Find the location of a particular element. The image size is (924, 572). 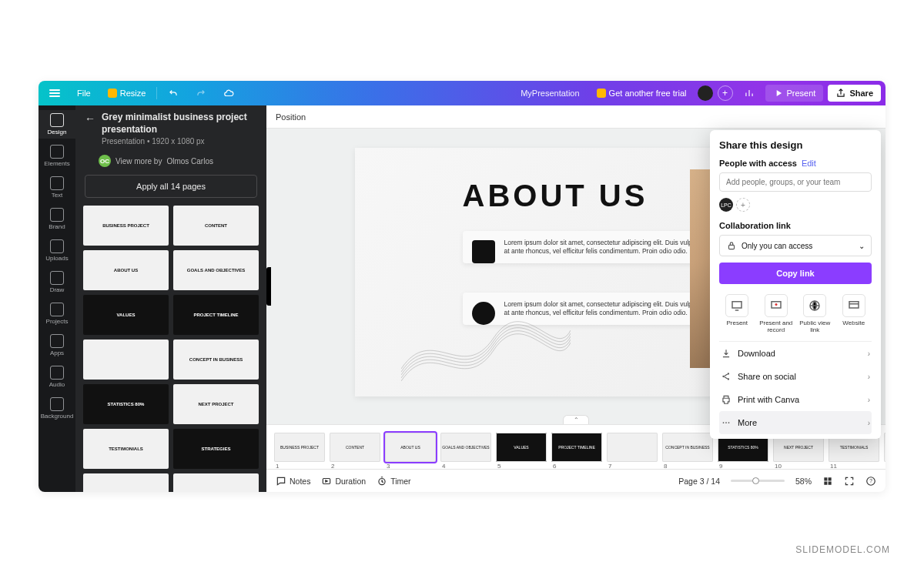

present-button: Present is located at coordinates (795, 93).